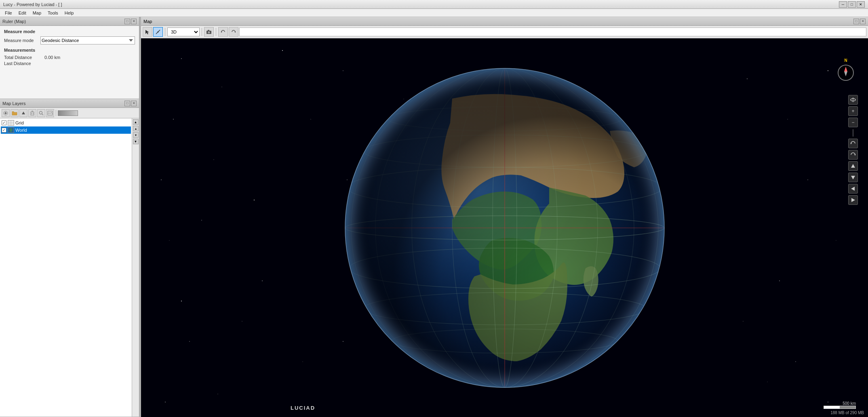 Image resolution: width=868 pixels, height=417 pixels. What do you see at coordinates (32, 113) in the screenshot?
I see `delete-layer-button` at bounding box center [32, 113].